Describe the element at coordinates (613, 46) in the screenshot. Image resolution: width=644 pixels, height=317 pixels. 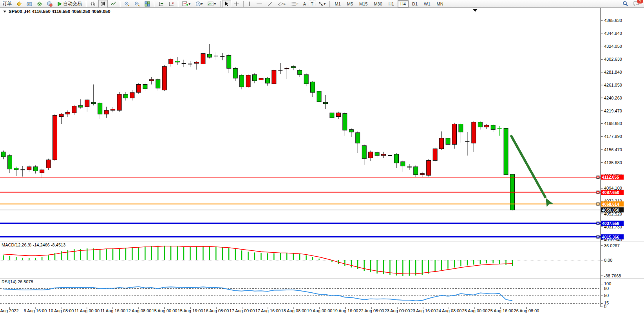
I see `price-tick-label: 4324.050` at that location.